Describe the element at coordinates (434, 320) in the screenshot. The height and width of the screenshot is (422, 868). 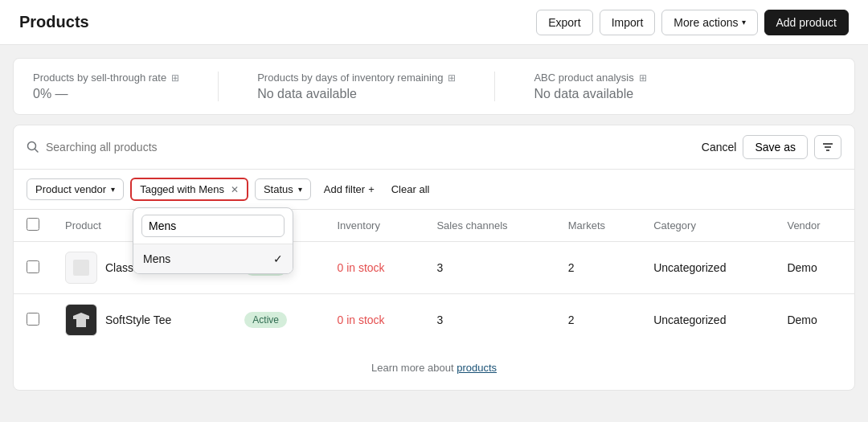
I see `table-row: SoftStyle Tee Active 0 in stock 3 2 Unca…` at that location.